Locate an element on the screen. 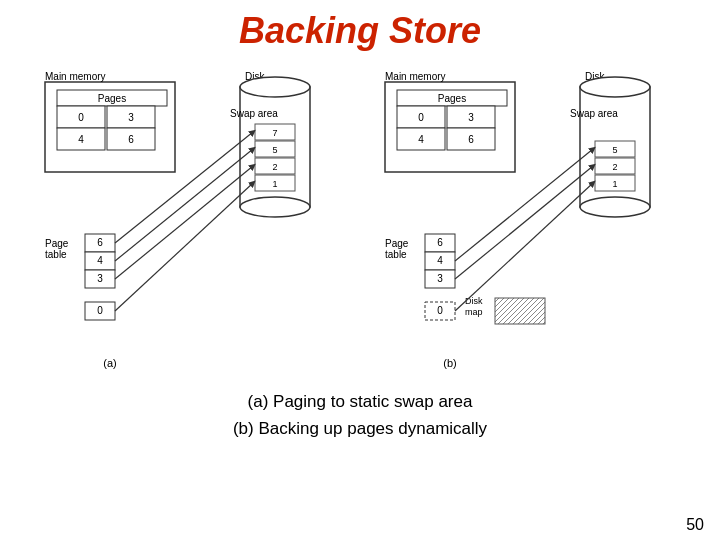  svg-text: 7 is located at coordinates (274, 133).